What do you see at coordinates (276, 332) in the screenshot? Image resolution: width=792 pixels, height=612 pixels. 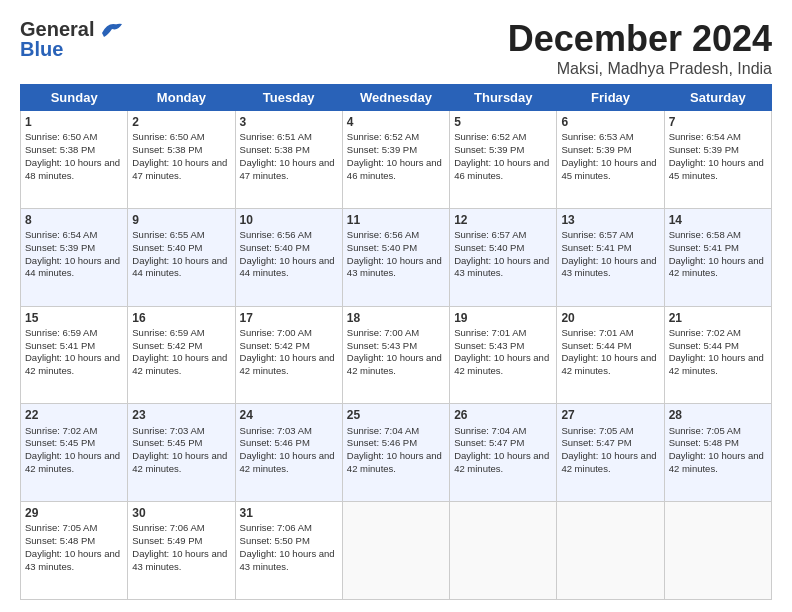 I see `sunrise: Sunrise: 7:00 AM` at bounding box center [276, 332].